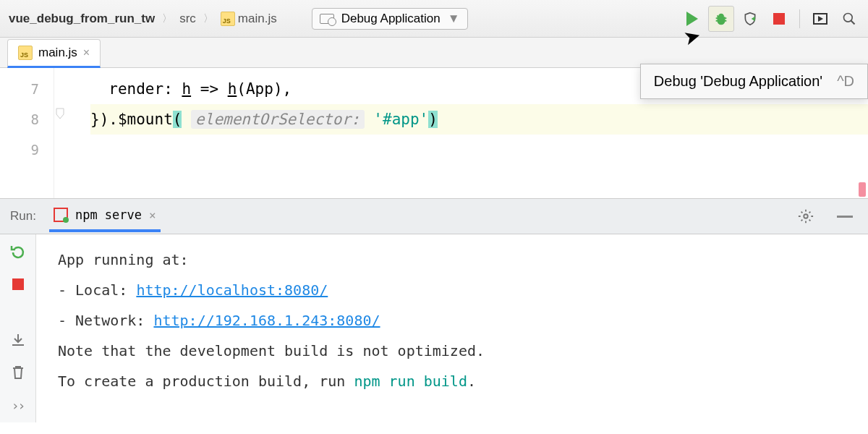  I want to click on debug-tooltip: Debug 'Debug Application' ^D, so click(754, 81).